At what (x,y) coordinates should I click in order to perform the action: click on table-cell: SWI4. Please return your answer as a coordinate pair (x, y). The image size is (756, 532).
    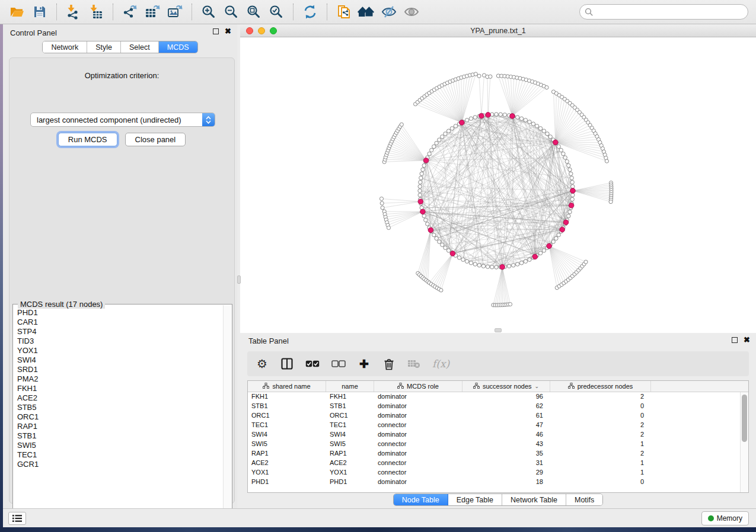
    Looking at the image, I should click on (287, 435).